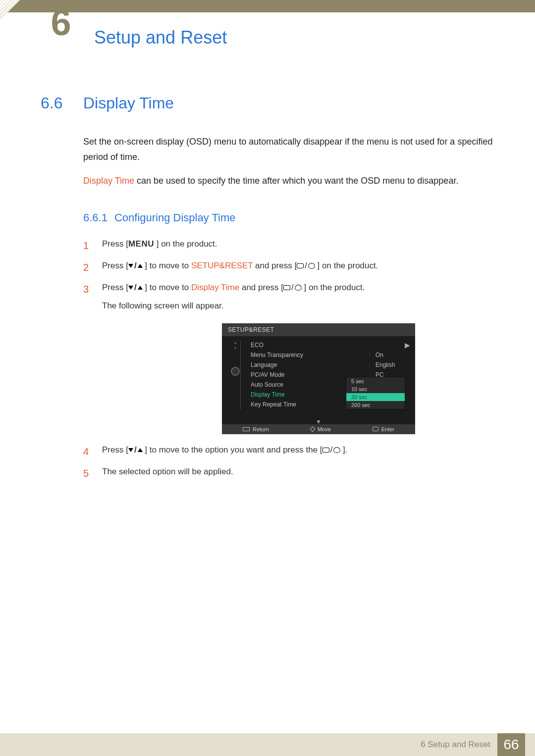 Image resolution: width=535 pixels, height=756 pixels. I want to click on footer-bar: 6 Setup and Reset 66, so click(268, 745).